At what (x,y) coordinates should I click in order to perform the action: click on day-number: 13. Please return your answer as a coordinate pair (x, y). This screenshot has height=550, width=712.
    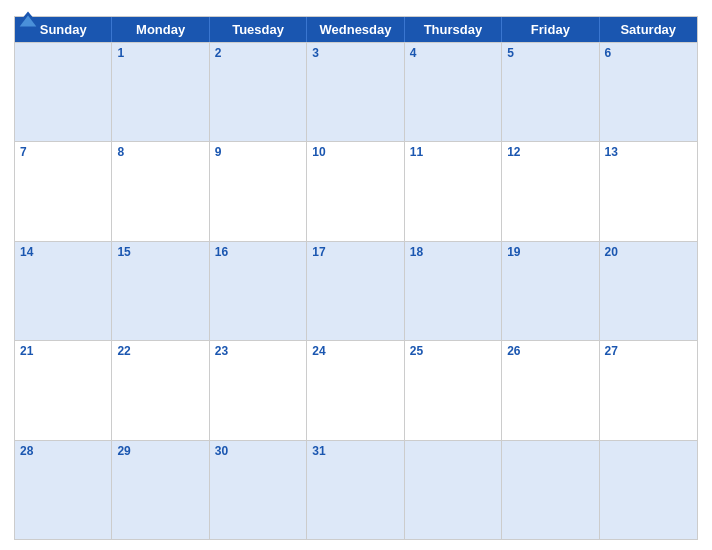
    Looking at the image, I should click on (612, 152).